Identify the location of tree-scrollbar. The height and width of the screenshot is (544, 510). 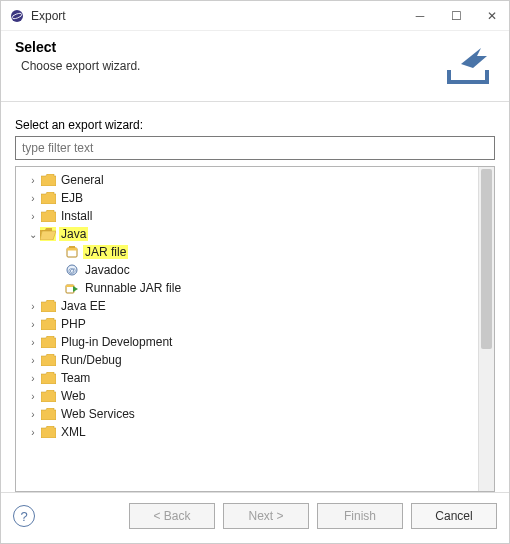
(486, 329).